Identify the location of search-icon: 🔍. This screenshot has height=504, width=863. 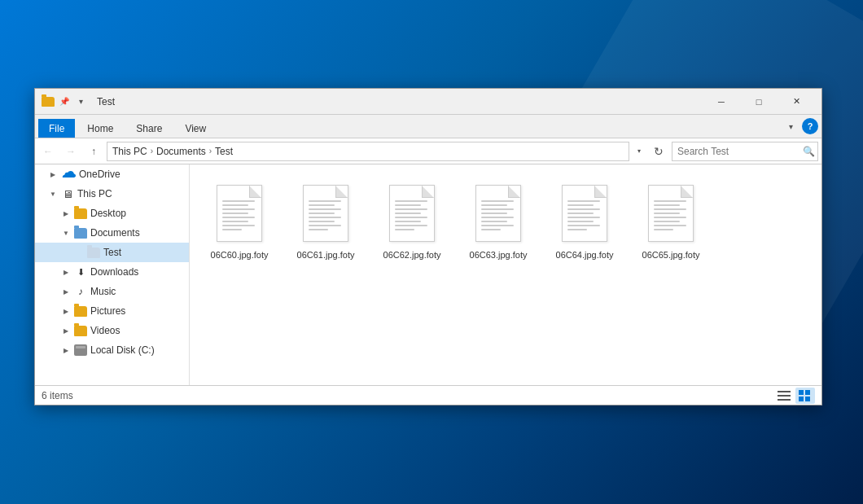
(809, 151).